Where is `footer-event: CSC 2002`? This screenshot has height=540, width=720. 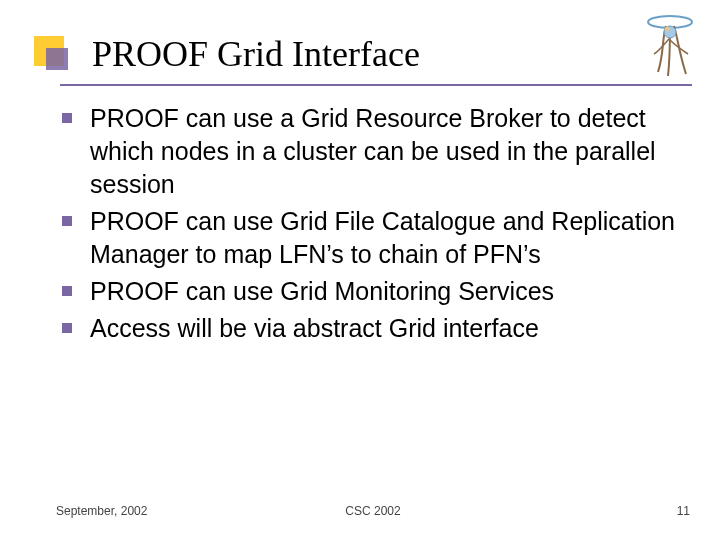
footer-event: CSC 2002 is located at coordinates (373, 511).